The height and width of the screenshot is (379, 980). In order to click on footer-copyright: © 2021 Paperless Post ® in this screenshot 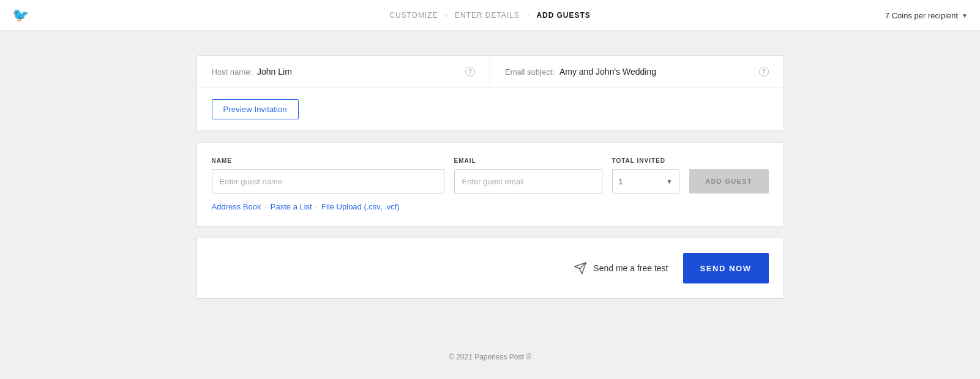, I will do `click(490, 357)`.